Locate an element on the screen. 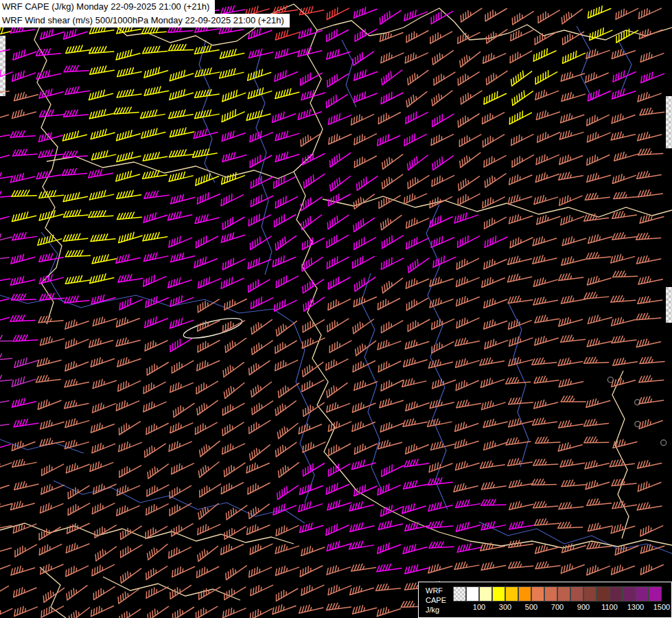  legend-tick-700: 700 is located at coordinates (557, 607).